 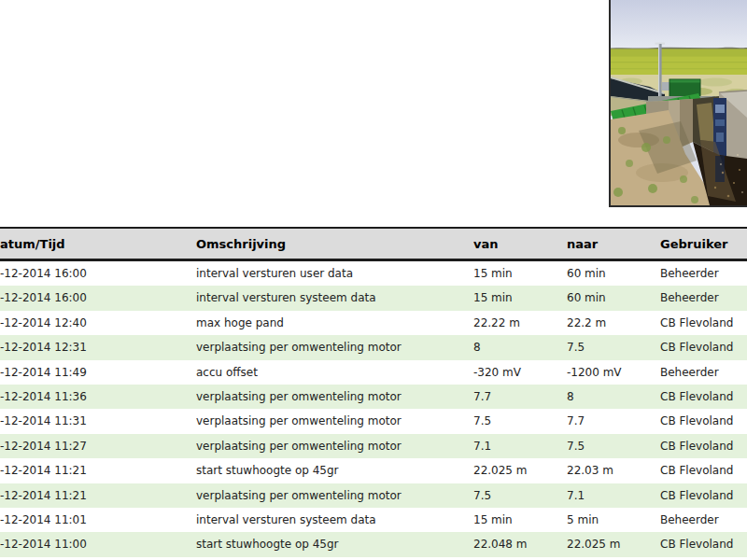 I want to click on cell-naar: 22.025 m, so click(x=613, y=544).